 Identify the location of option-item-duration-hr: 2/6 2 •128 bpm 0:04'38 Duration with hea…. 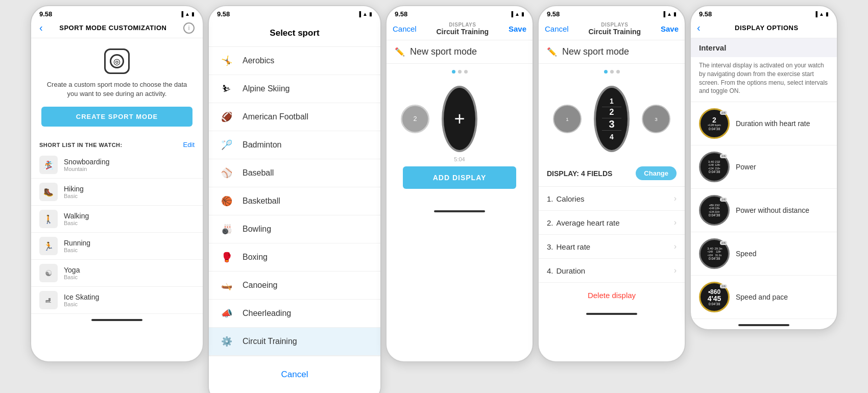
(764, 124).